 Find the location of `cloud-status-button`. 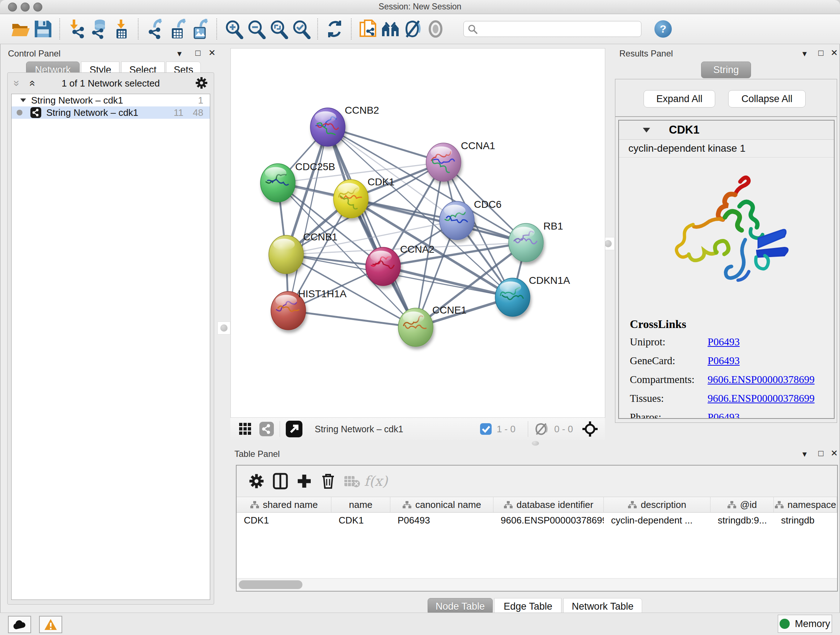

cloud-status-button is located at coordinates (20, 625).